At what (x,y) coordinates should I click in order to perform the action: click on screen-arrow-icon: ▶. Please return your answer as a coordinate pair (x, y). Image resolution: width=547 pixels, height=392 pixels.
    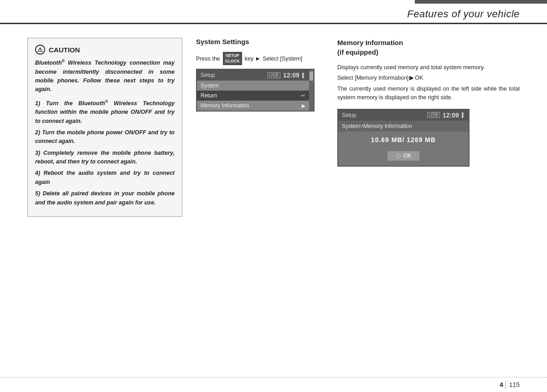
    Looking at the image, I should click on (304, 106).